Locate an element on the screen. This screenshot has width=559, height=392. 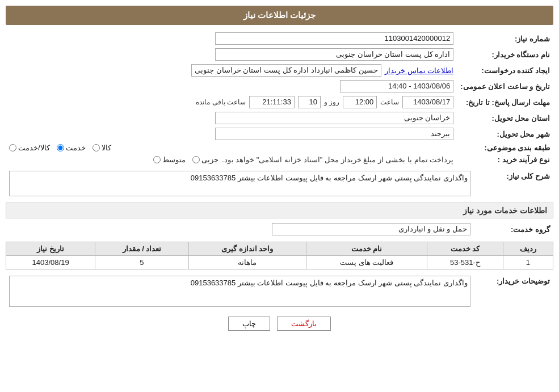
reply-time-label: ساعت is located at coordinates (389, 102).